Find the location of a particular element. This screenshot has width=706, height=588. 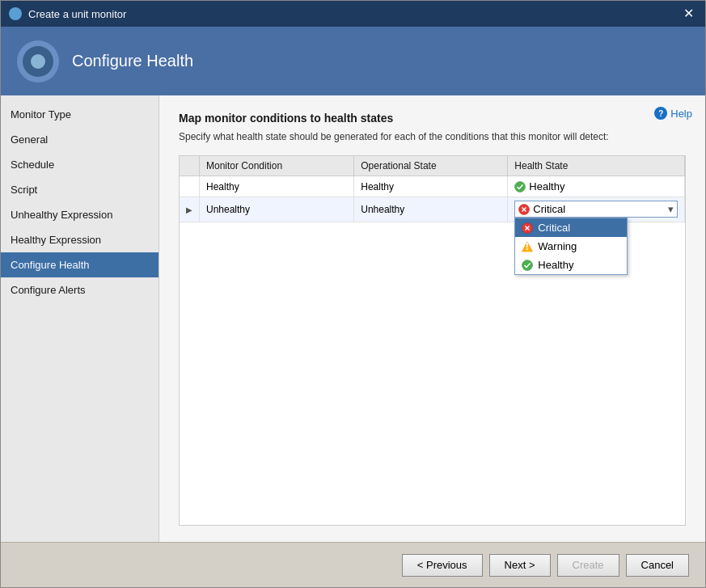

header-logo-inner is located at coordinates (38, 61).